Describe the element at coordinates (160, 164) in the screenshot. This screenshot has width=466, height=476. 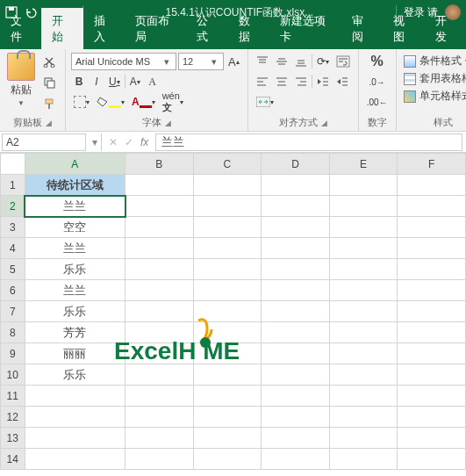
I see `col-header-B: B` at that location.